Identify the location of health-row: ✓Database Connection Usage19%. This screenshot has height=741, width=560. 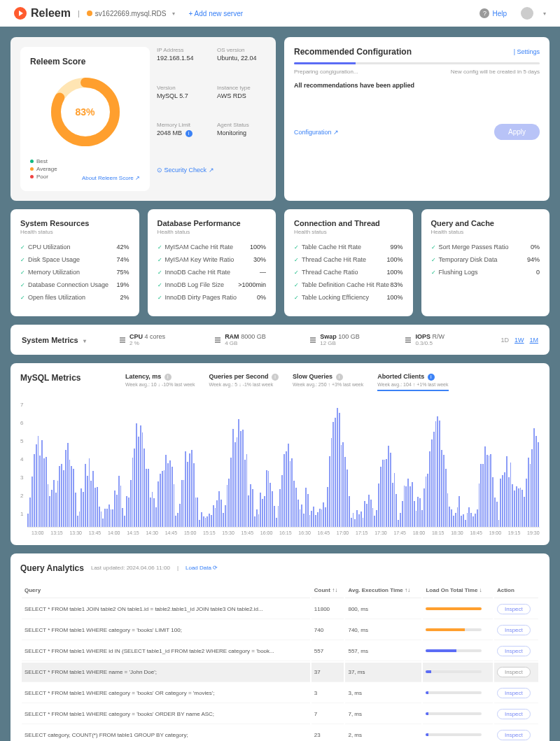
(75, 285).